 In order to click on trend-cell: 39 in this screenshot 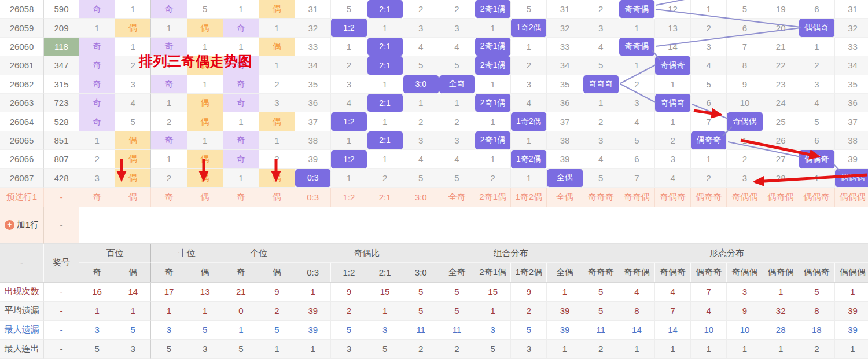, I will do `click(852, 159)`.